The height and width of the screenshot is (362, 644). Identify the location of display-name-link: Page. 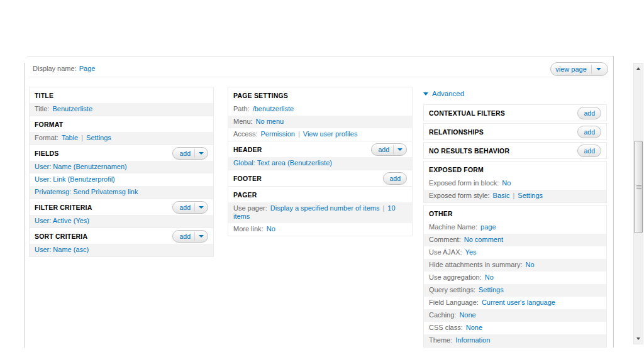
(87, 69).